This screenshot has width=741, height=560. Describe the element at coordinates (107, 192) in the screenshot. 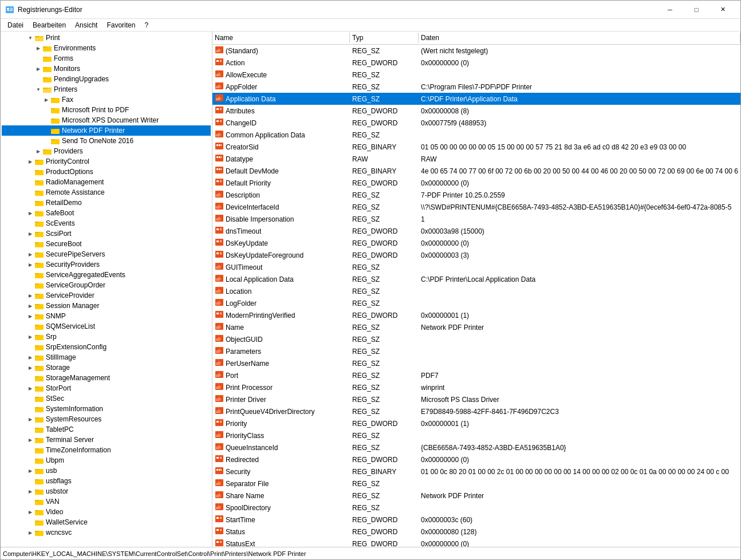

I see `tree-item: Remote Assistance` at that location.